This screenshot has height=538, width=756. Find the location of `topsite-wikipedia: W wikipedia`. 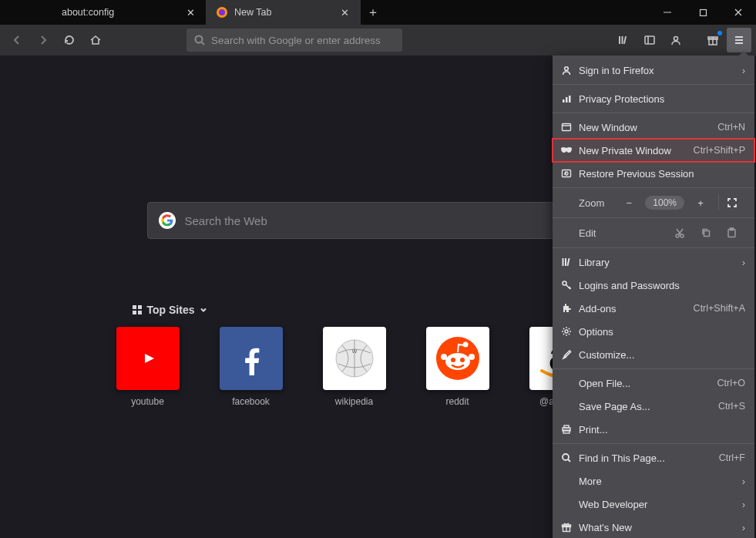

topsite-wikipedia: W wikipedia is located at coordinates (354, 367).